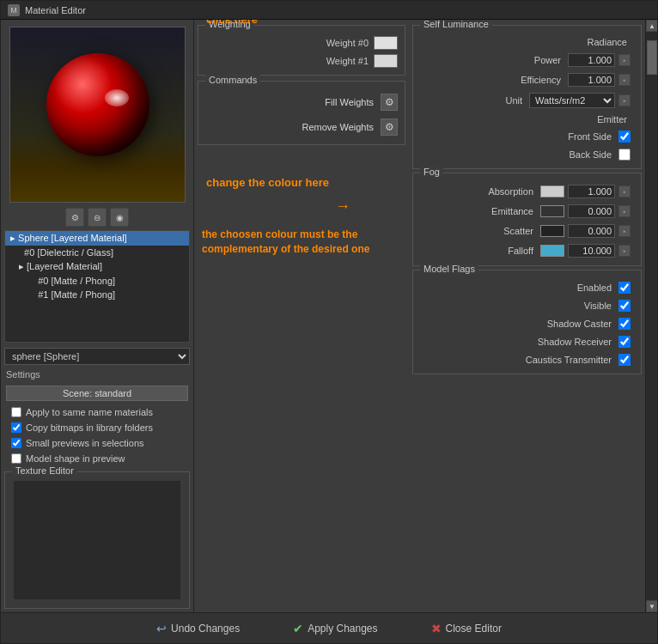 This screenshot has height=644, width=658. What do you see at coordinates (302, 113) in the screenshot?
I see `commands-group: Commands Fill Weights ⚙ Remove Weights ⚙` at bounding box center [302, 113].